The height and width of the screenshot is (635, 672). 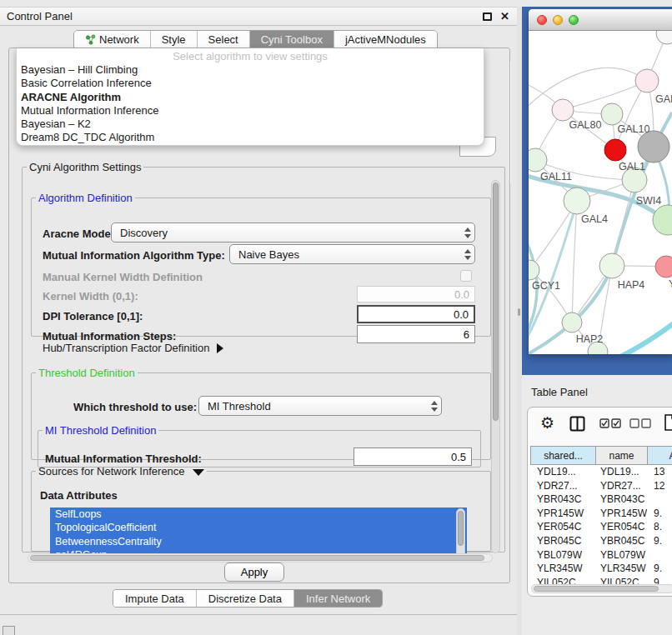 I want to click on attribute-item-selected: BetweennessCentrality, so click(x=258, y=542).